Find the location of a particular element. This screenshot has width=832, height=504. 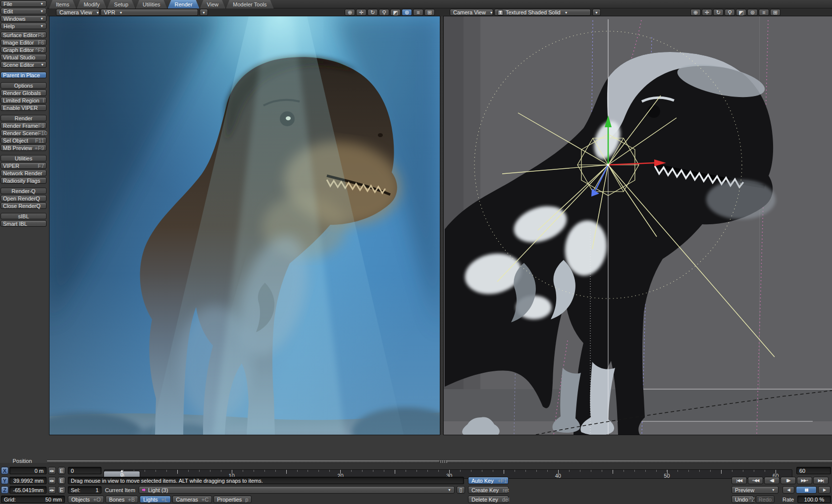

menu-file-button: File▼ is located at coordinates (24, 4).